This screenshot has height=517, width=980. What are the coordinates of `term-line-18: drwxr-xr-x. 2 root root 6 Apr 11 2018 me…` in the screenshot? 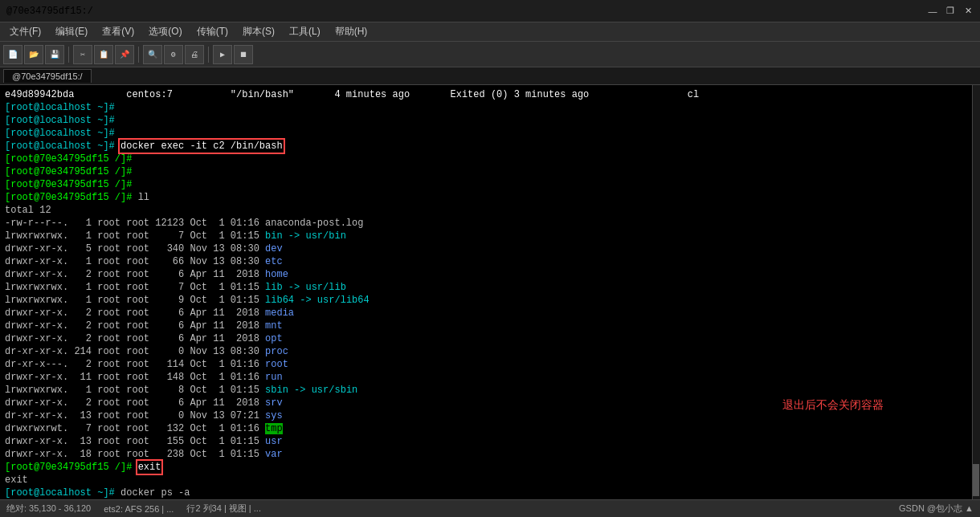 It's located at (490, 313).